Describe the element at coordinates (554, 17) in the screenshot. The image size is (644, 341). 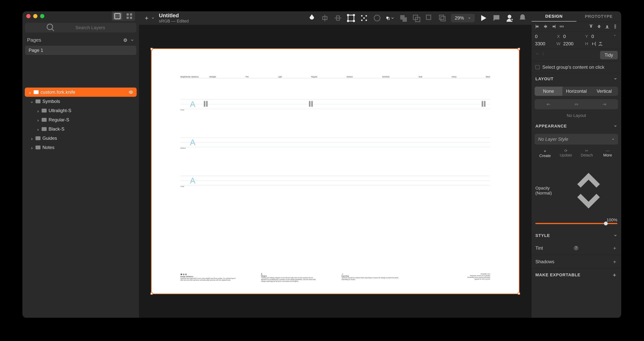
I see `tab-design: DESIGN` at that location.